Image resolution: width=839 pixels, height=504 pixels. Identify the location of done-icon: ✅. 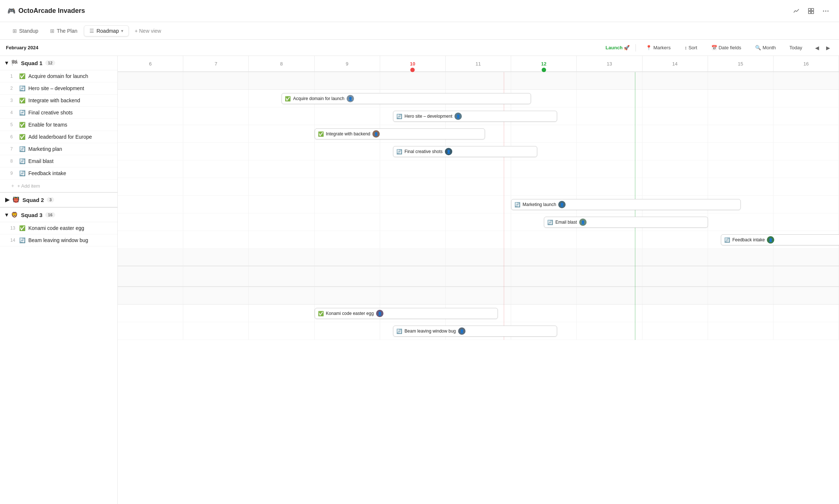
(22, 125).